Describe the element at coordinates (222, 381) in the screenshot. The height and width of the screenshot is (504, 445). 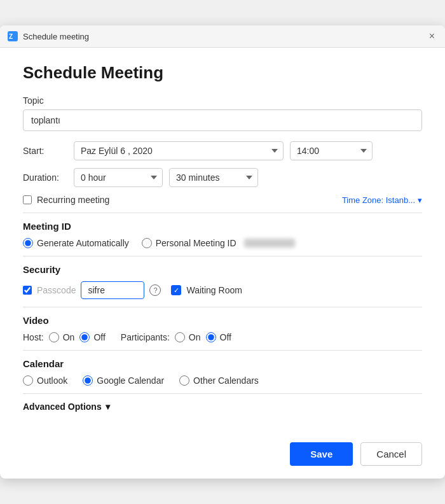
I see `calendar-row: Outlook Google Calendar Other Calendars` at that location.